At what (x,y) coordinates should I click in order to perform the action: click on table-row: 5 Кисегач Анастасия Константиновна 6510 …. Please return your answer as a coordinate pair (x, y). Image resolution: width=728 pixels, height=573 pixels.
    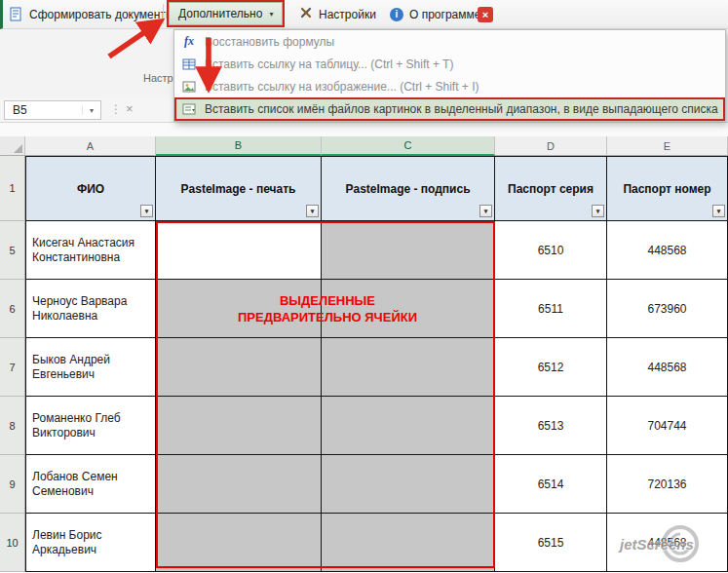
    Looking at the image, I should click on (364, 250).